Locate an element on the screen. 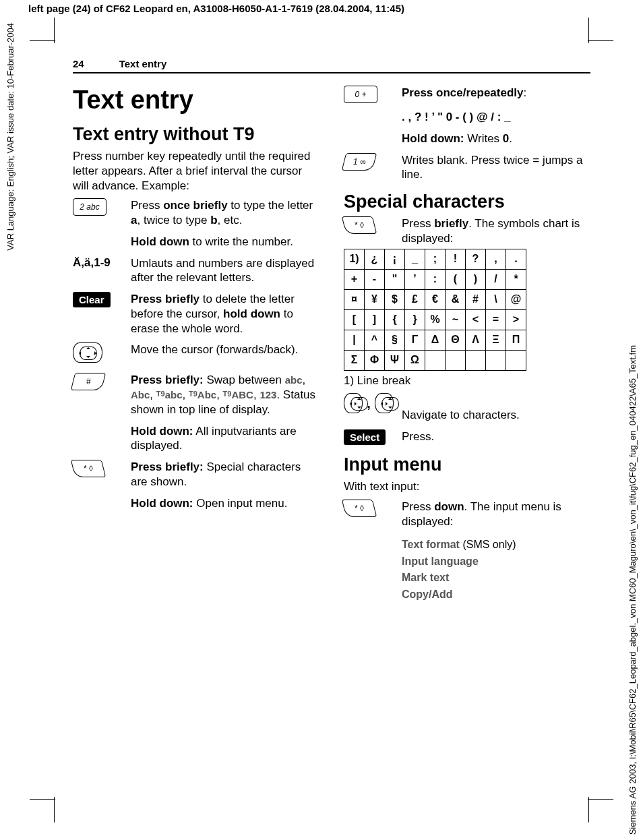  star-key-icon-2: * ◊ is located at coordinates (369, 231).